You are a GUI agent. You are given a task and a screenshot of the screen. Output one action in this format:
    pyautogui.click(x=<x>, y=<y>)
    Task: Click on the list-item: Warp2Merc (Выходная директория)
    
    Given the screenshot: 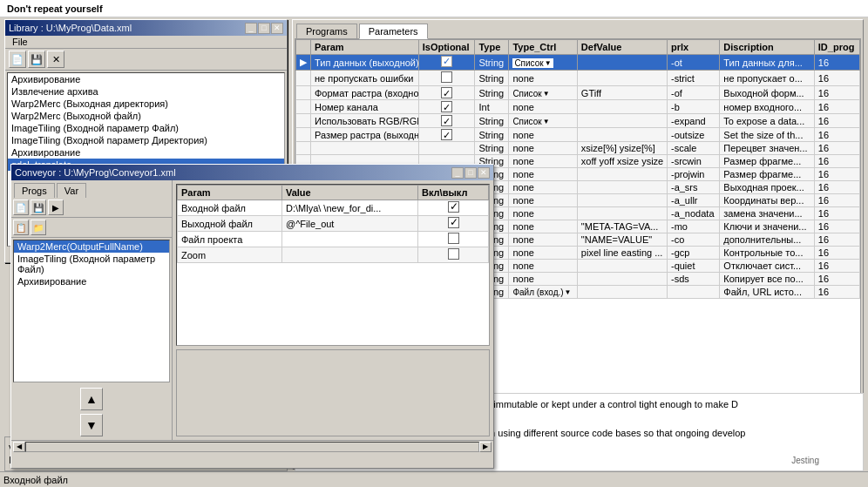 What is the action you would take?
    pyautogui.click(x=146, y=104)
    